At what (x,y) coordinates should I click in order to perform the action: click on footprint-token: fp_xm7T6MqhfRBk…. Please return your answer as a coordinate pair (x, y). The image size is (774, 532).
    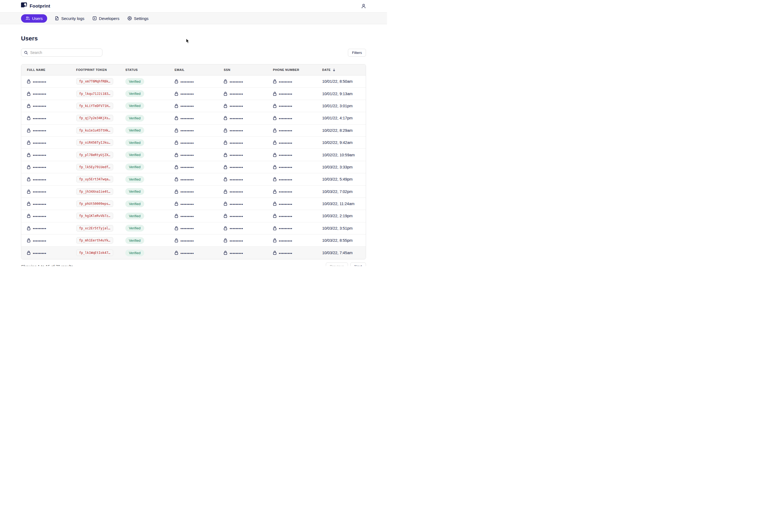
    Looking at the image, I should click on (95, 81).